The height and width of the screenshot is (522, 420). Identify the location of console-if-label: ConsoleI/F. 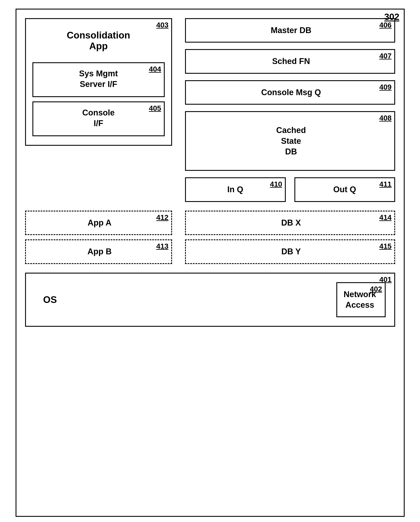
(99, 118).